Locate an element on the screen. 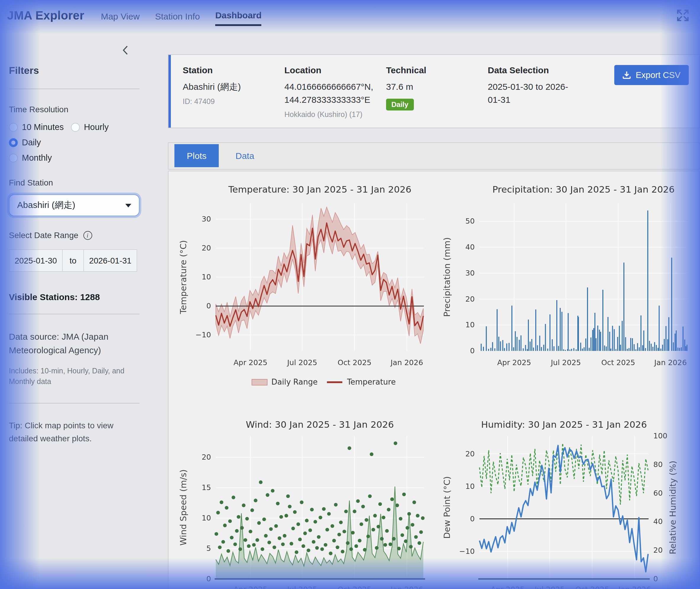 This screenshot has width=700, height=589. radio-monthly: Monthly is located at coordinates (71, 158).